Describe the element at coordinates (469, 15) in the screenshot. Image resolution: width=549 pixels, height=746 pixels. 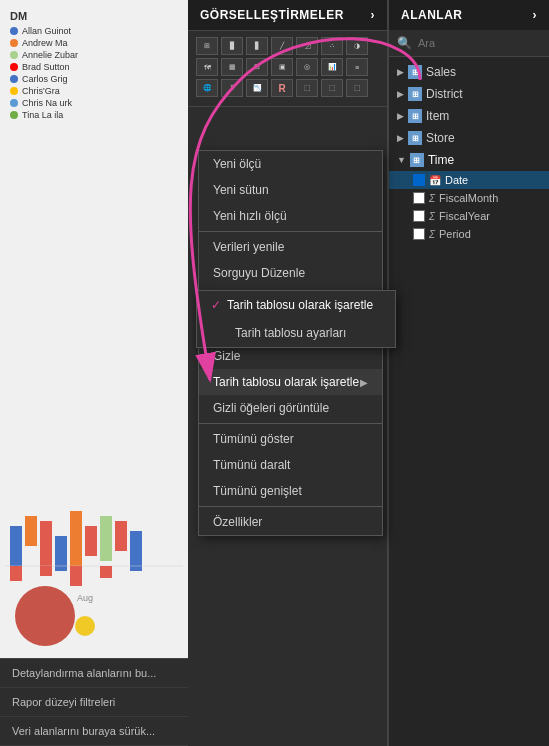
I see `fields-header: ALANLAR ›` at that location.